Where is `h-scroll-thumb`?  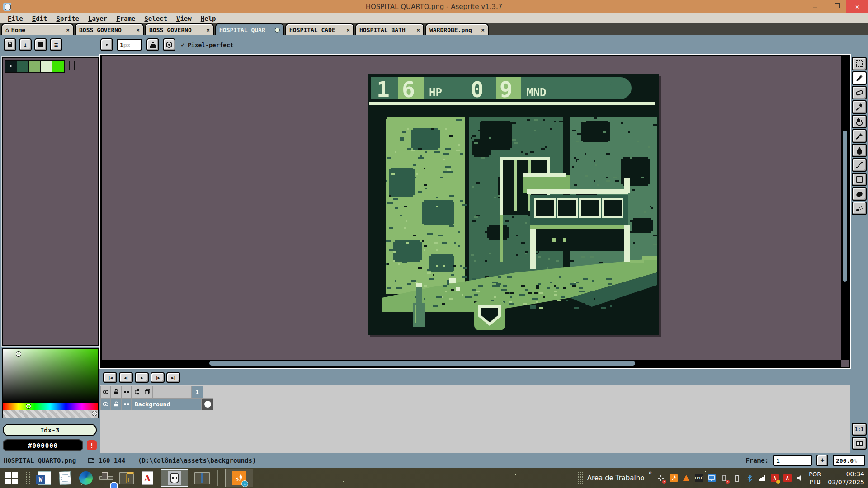
h-scroll-thumb is located at coordinates (422, 363).